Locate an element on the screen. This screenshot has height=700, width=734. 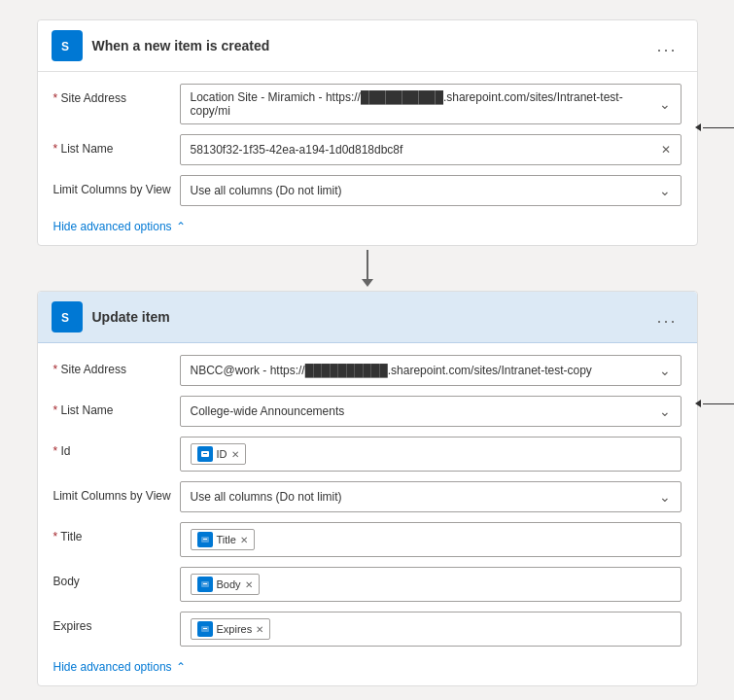
body-tag-close: ✕ is located at coordinates (249, 585).